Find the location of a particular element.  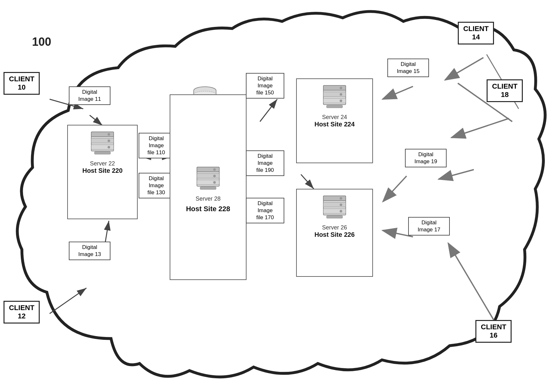

digital-image-file-110-box: DigitalImagefile 110 is located at coordinates (156, 146).